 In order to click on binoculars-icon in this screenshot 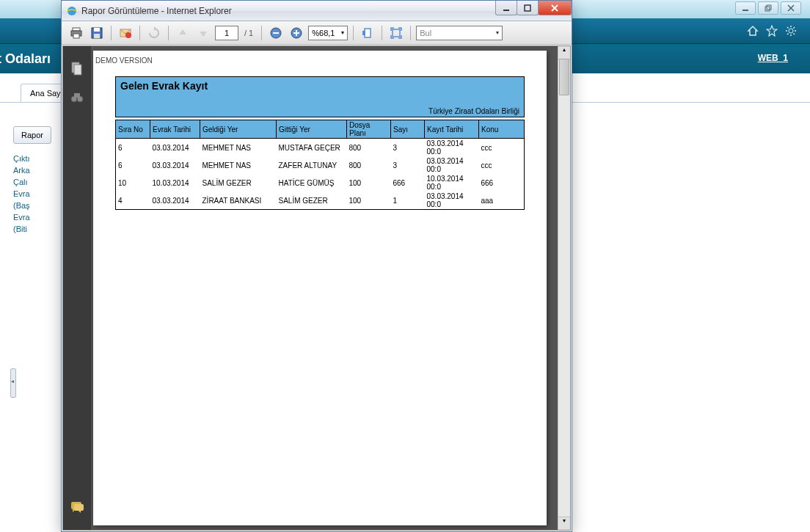, I will do `click(77, 98)`.